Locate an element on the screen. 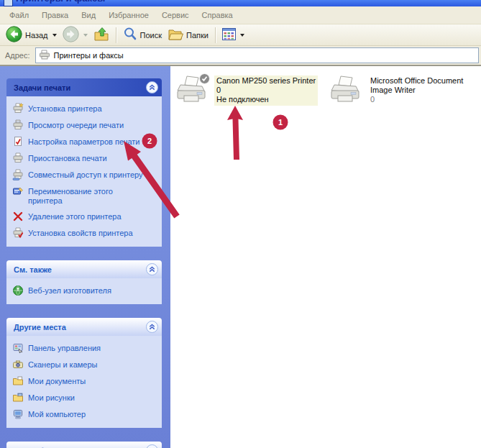 Image resolution: width=481 pixels, height=448 pixels. sidebar-panel-header: См. также is located at coordinates (84, 269).